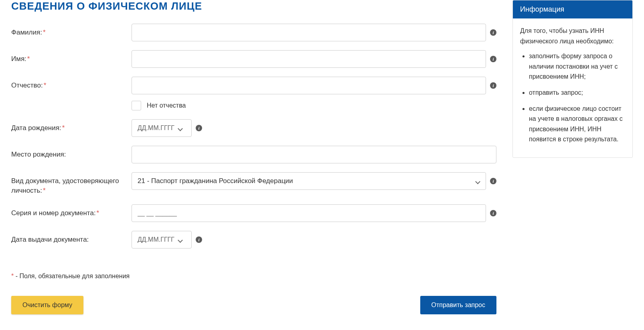 This screenshot has height=330, width=644. What do you see at coordinates (254, 213) in the screenshot?
I see `field-doc-number: Серия и номер документа:* i` at bounding box center [254, 213].